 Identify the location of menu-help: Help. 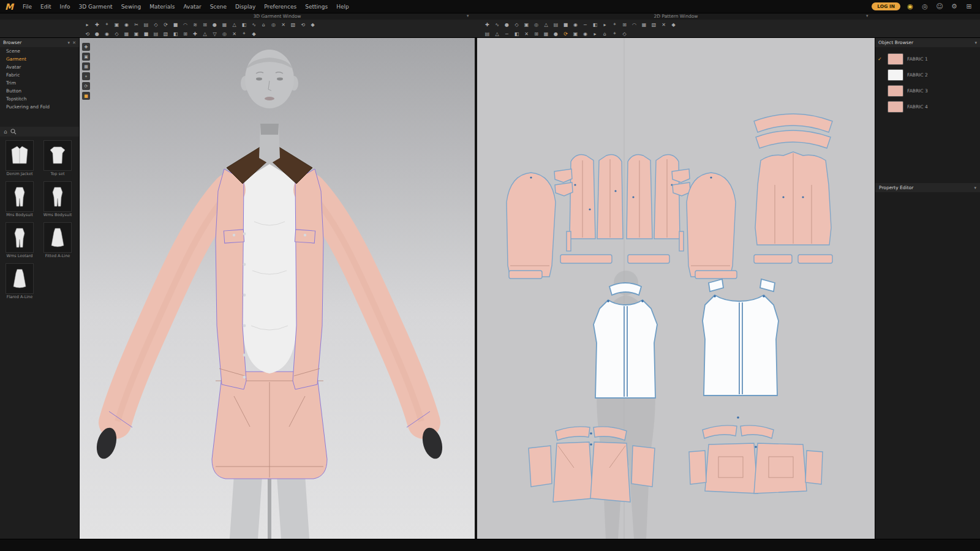
(343, 7).